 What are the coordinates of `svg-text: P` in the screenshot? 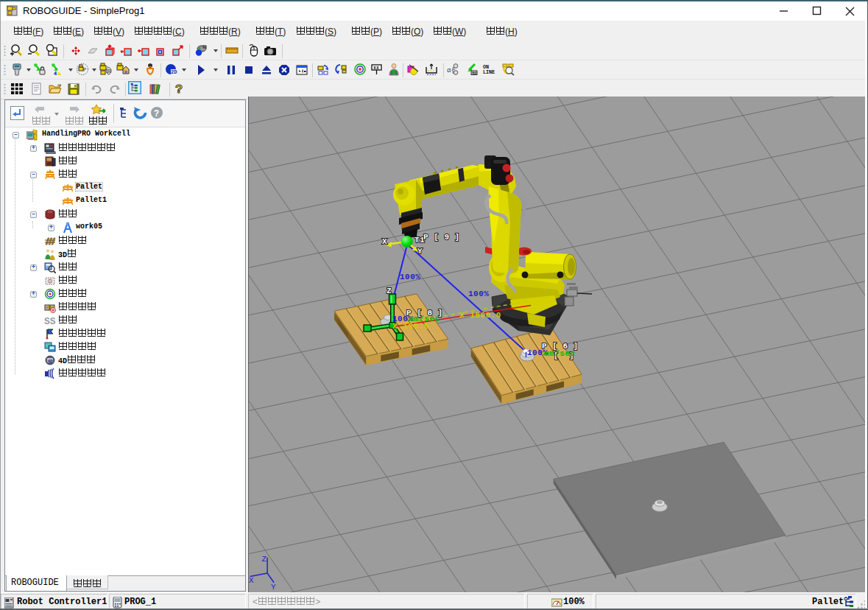 It's located at (85, 70).